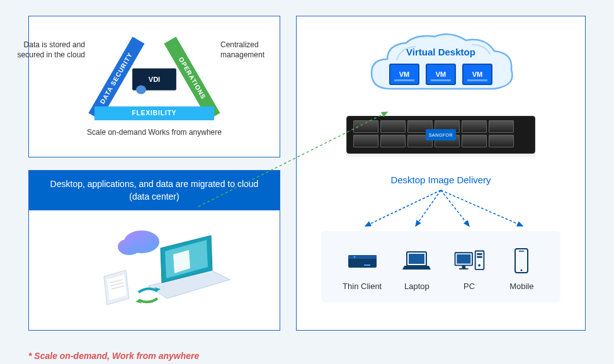  Describe the element at coordinates (521, 261) in the screenshot. I see `mobile-icon` at that location.